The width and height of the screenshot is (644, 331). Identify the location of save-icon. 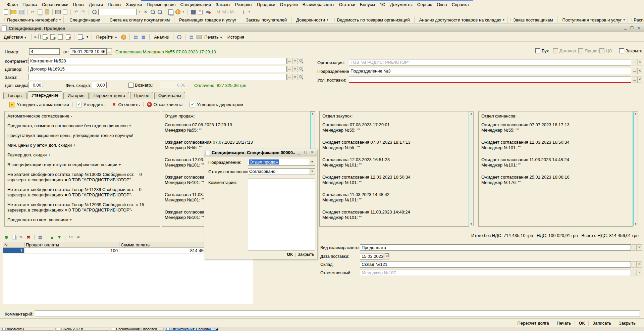
(21, 12).